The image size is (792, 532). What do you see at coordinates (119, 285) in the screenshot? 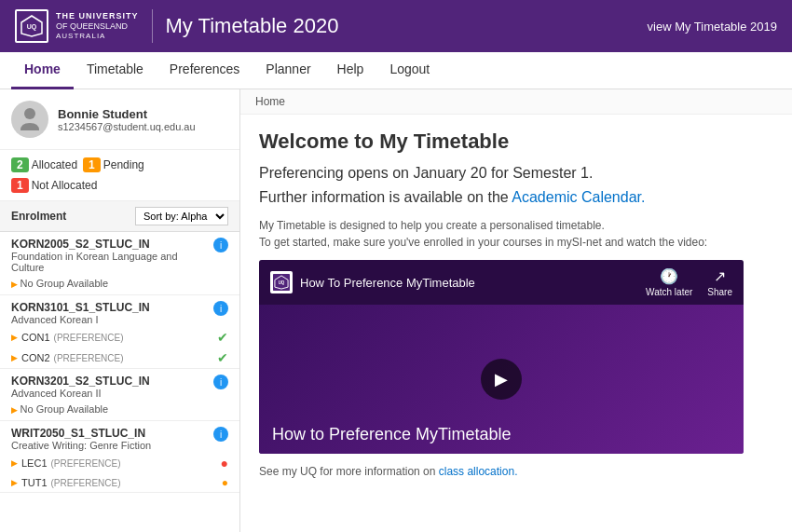
I see `korn2005-no-group: No Group Available` at bounding box center [119, 285].